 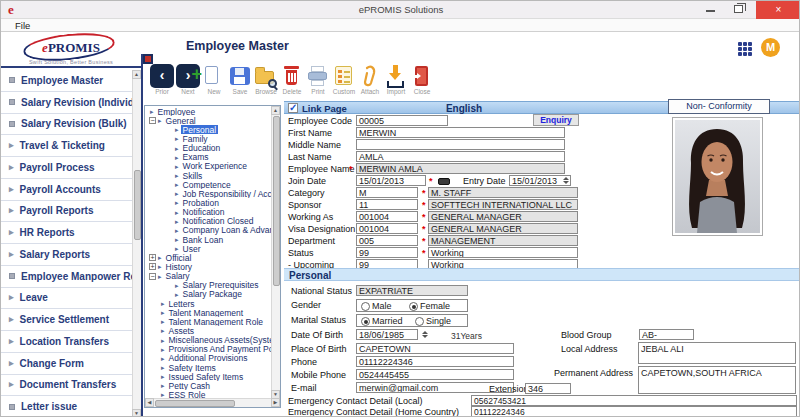 I want to click on sidebar-item: ▸Change Form, so click(x=66, y=364).